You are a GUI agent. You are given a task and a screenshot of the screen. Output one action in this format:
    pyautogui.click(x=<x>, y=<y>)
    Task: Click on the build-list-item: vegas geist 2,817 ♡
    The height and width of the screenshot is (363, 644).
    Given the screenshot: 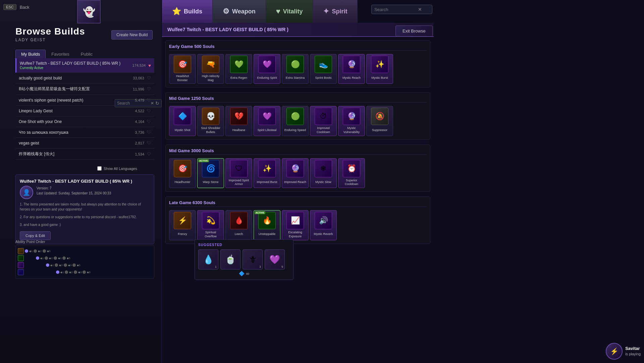 What is the action you would take?
    pyautogui.click(x=85, y=143)
    